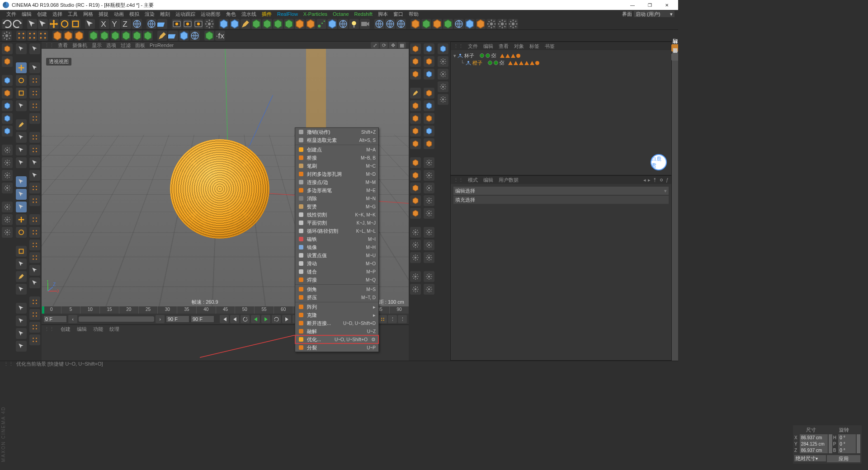  I want to click on menu-Redshift: Redshift, so click(363, 14).